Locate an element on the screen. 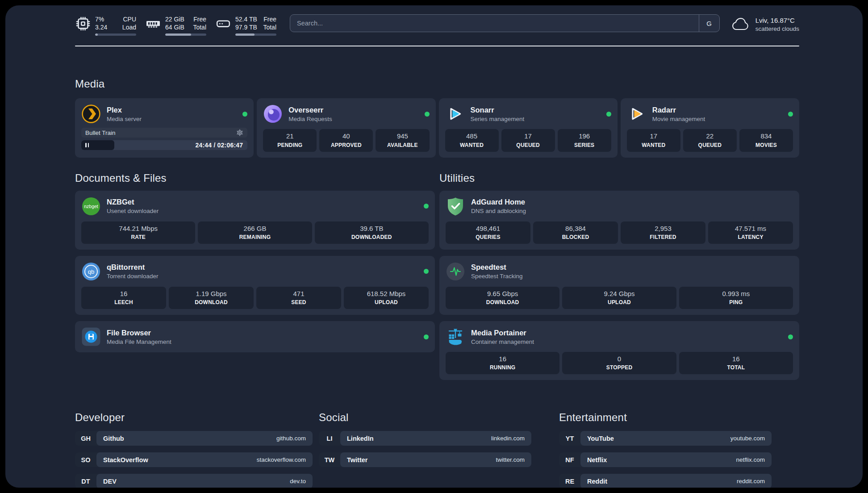  link-netflix: NF Netflixnetflix.com is located at coordinates (665, 460).